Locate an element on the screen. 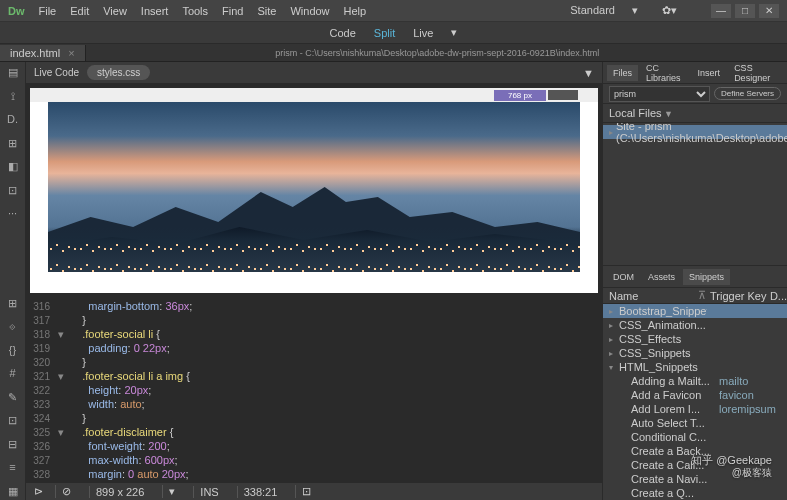  snippet-item: Create a Q... is located at coordinates (695, 493).